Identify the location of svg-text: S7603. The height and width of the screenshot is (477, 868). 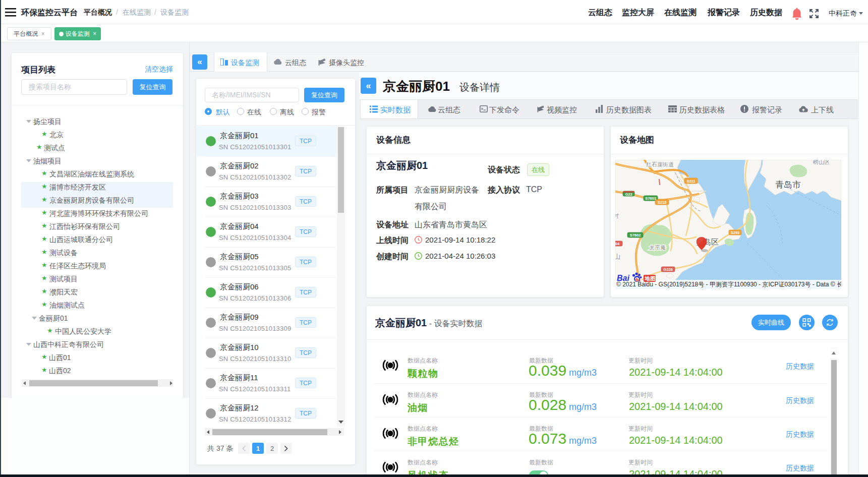
(651, 199).